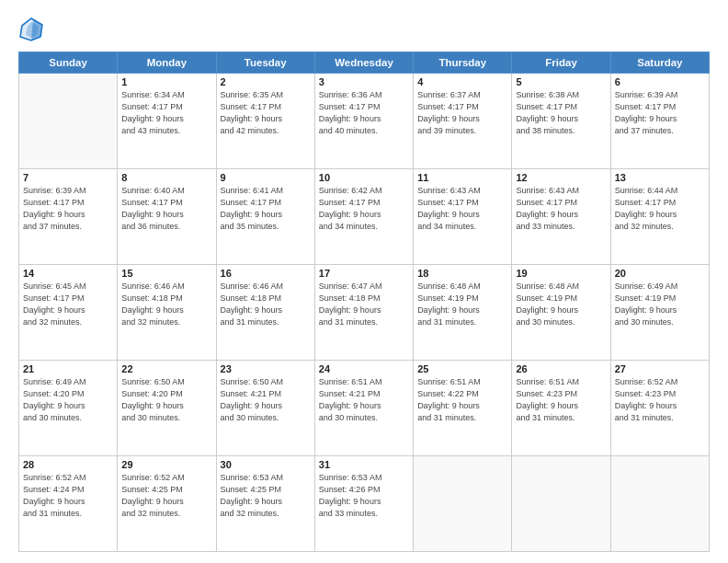 This screenshot has height=563, width=728. Describe the element at coordinates (364, 29) in the screenshot. I see `header` at that location.